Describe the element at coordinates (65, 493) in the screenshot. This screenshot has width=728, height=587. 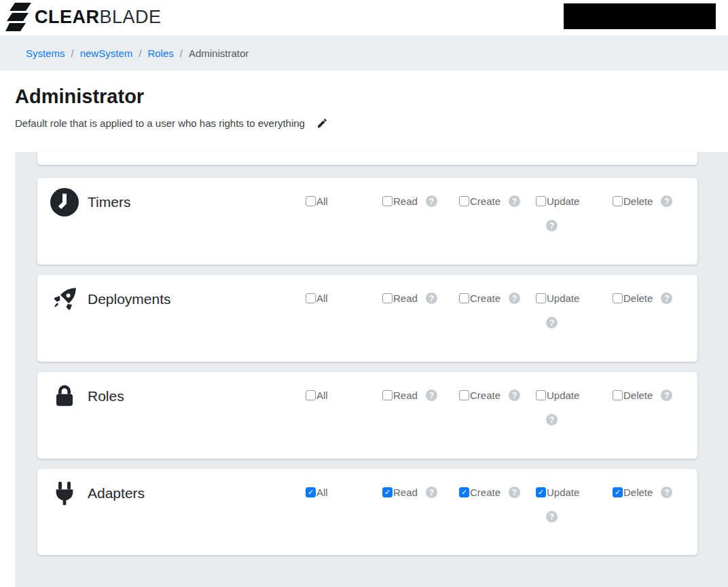
I see `plug-icon` at that location.